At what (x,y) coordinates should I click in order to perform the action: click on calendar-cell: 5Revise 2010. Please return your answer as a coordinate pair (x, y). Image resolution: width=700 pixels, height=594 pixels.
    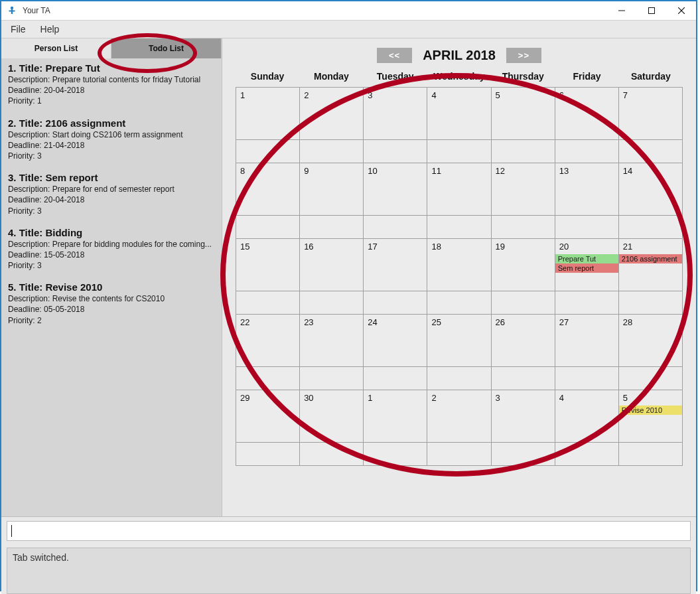
    Looking at the image, I should click on (650, 417).